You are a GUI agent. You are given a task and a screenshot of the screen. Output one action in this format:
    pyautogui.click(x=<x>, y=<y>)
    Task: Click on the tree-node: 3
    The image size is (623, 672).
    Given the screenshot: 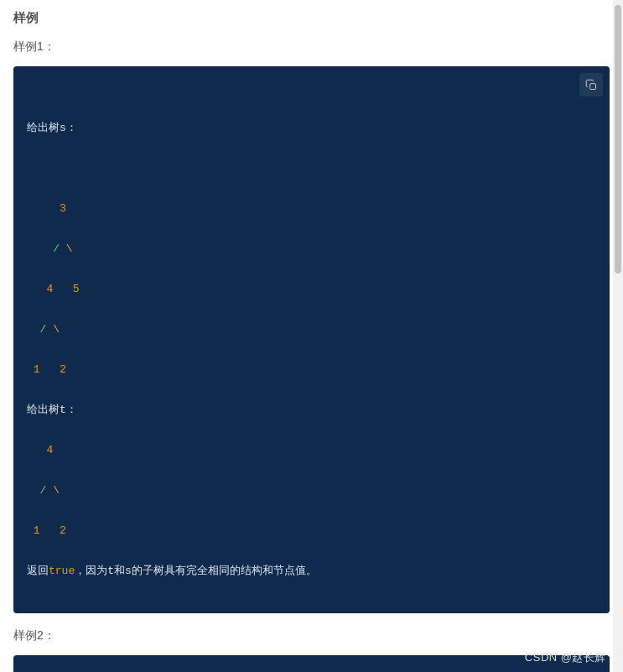 What is the action you would take?
    pyautogui.click(x=63, y=208)
    